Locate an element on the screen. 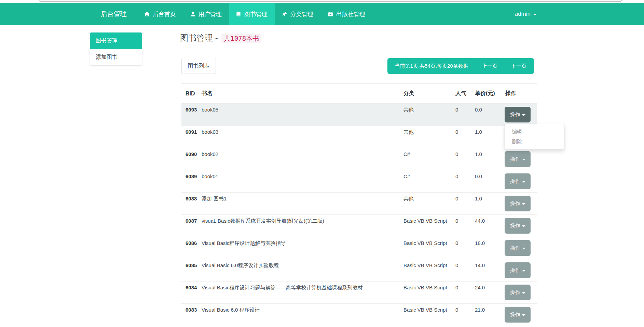  nav-item-users: 用户管理 is located at coordinates (206, 14).